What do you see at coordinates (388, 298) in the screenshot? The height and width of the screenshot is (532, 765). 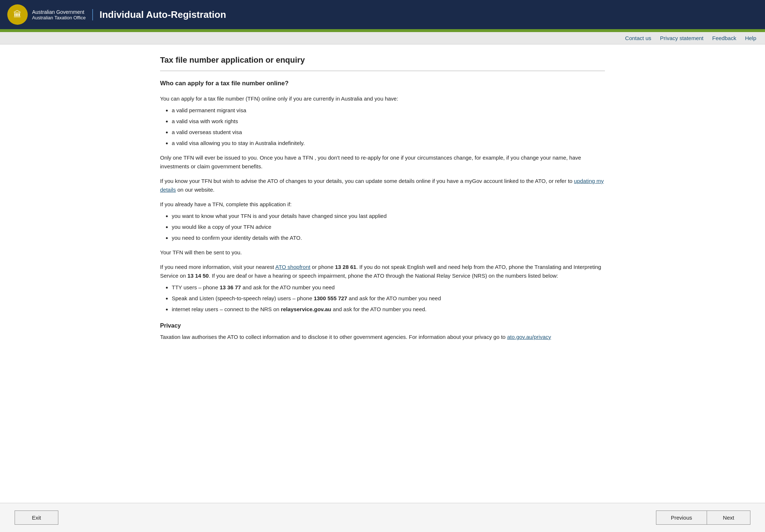 I see `nrs-item-2: Speak and Listen (speech-to-speech relay…` at bounding box center [388, 298].